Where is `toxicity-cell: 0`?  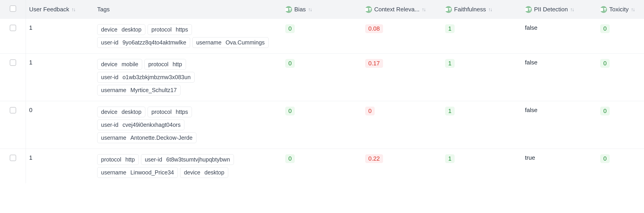 toxicity-cell: 0 is located at coordinates (620, 36).